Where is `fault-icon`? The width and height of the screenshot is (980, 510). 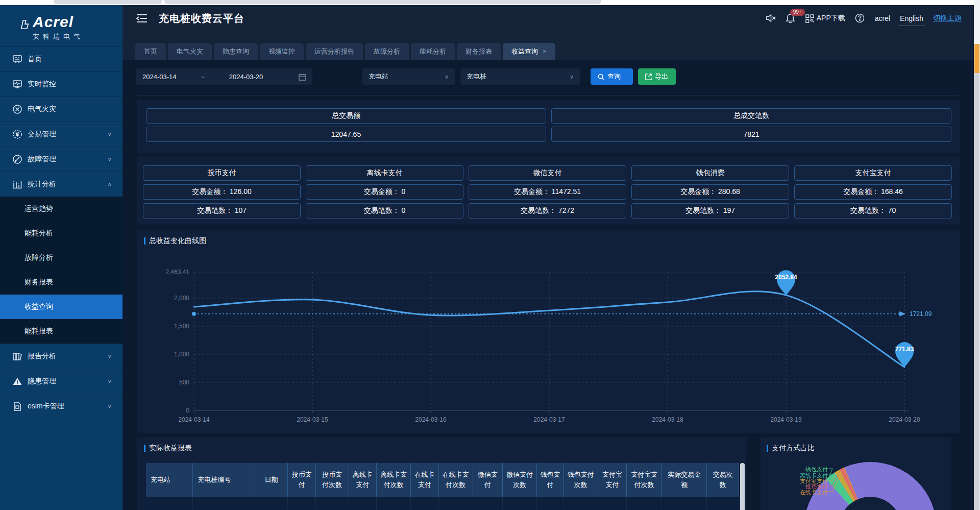
fault-icon is located at coordinates (17, 159).